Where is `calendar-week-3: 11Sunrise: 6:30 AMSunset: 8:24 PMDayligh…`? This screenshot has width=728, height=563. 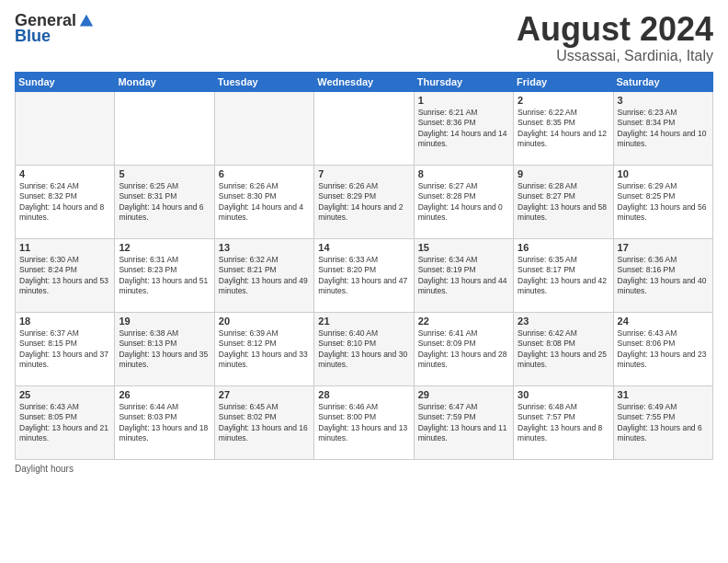
calendar-week-3: 11Sunrise: 6:30 AMSunset: 8:24 PMDayligh… is located at coordinates (364, 275).